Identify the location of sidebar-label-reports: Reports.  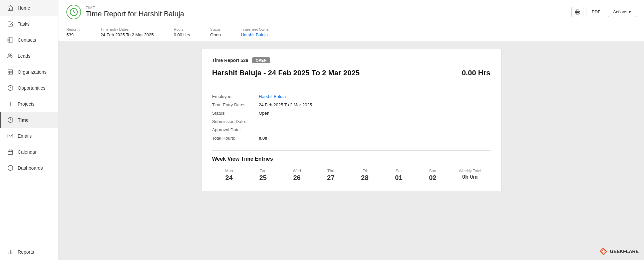
(26, 252).